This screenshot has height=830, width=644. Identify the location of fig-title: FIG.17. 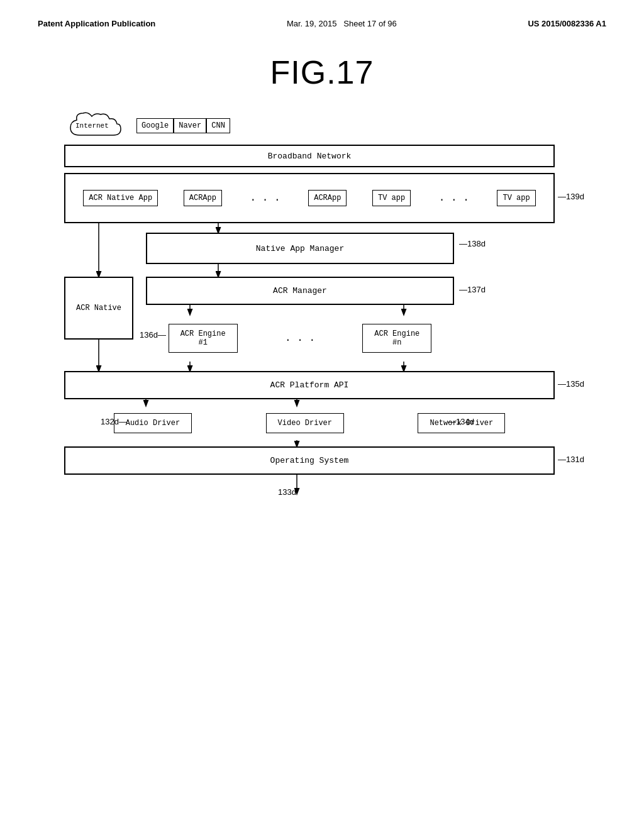
(322, 72).